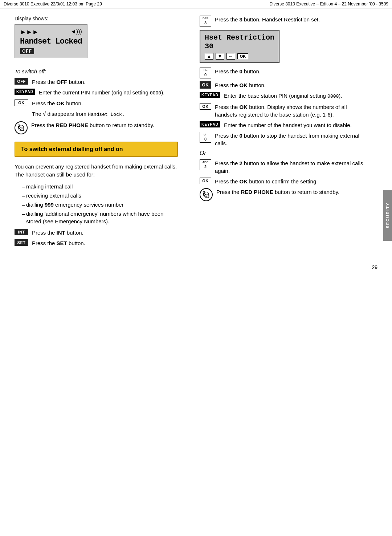 The height and width of the screenshot is (536, 392). What do you see at coordinates (96, 103) in the screenshot?
I see `ok-instruction: OK Press the OK button.` at bounding box center [96, 103].